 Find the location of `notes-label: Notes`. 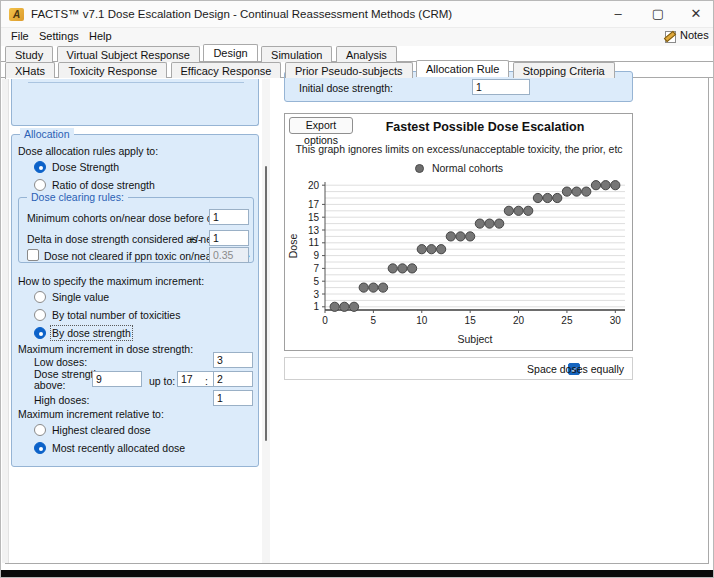

notes-label: Notes is located at coordinates (694, 35).